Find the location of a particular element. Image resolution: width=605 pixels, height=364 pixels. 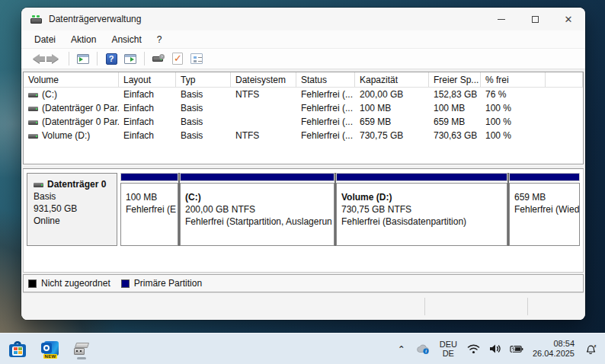

table-row: (C:) Einfach Basis NTFS Fehlerfrei (... … is located at coordinates (303, 94).